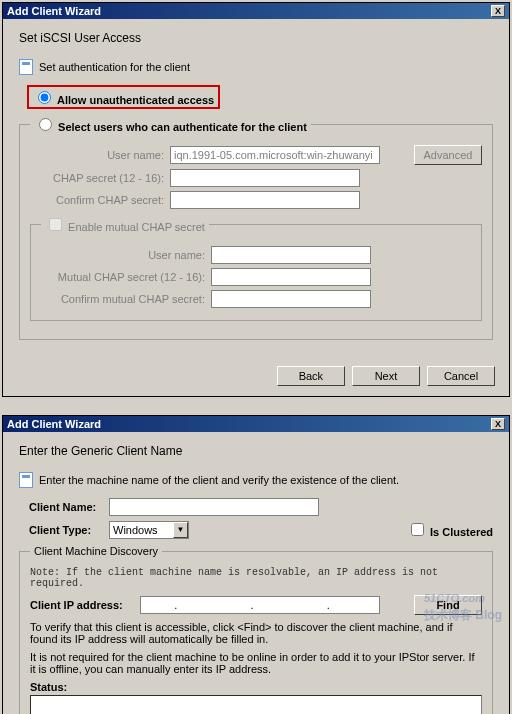 This screenshot has width=512, height=714. I want to click on username-input, so click(275, 155).